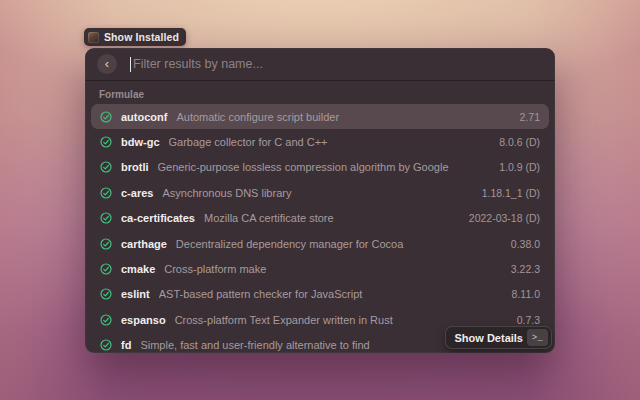  I want to click on list-item-ca-certificates: ca-certificates Mozilla CA certificate s…, so click(320, 218).